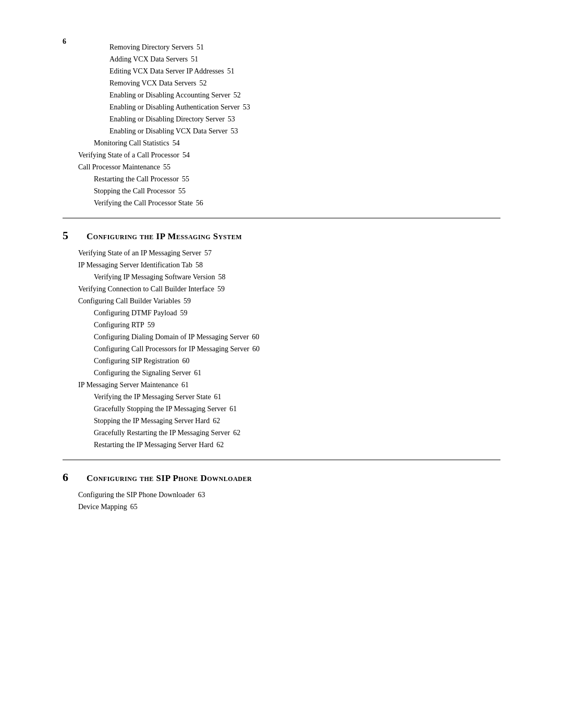 Image resolution: width=563 pixels, height=728 pixels. What do you see at coordinates (282, 191) in the screenshot?
I see `list-item: Stopping the Call Processor 55` at bounding box center [282, 191].